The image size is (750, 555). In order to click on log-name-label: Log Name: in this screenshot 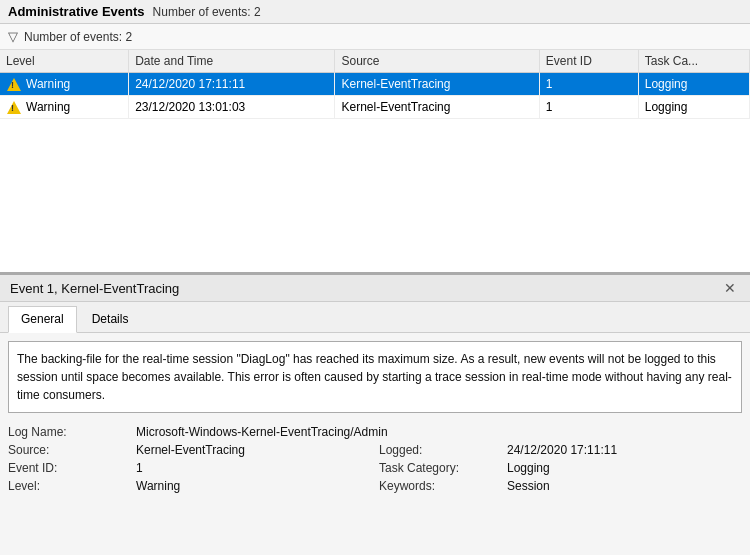, I will do `click(68, 432)`.